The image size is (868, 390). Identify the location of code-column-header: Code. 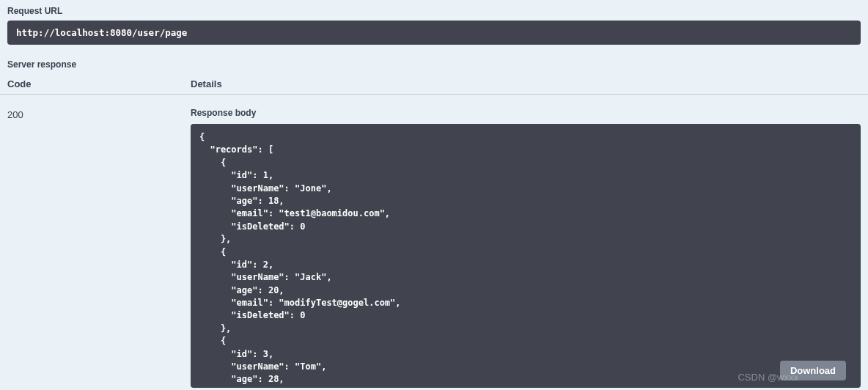
(99, 84).